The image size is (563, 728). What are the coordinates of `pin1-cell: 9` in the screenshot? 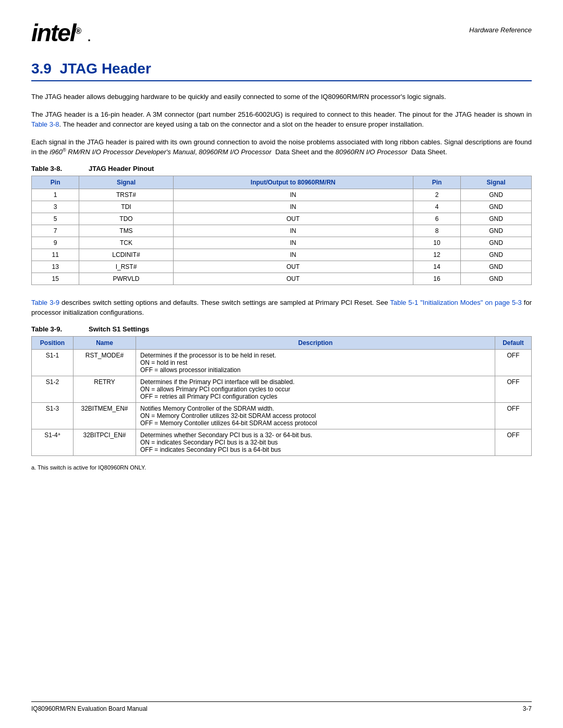 It's located at (55, 243).